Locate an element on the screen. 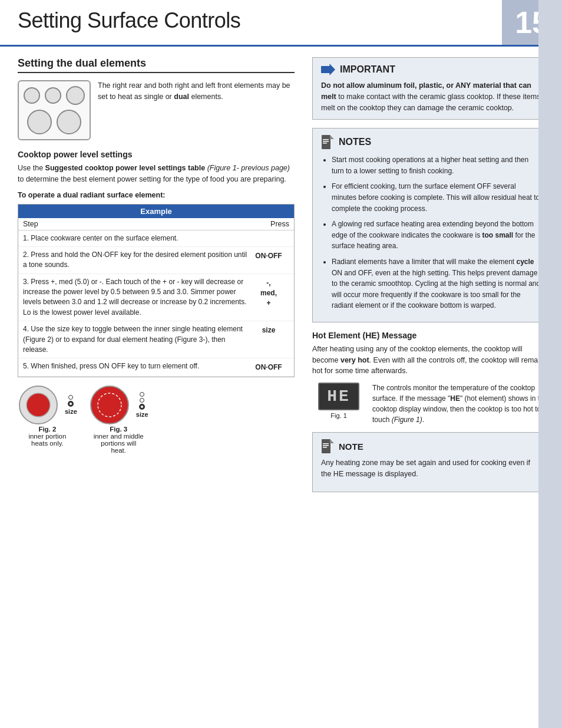 The height and width of the screenshot is (728, 562). step-3-press: -,med,+ is located at coordinates (269, 293).